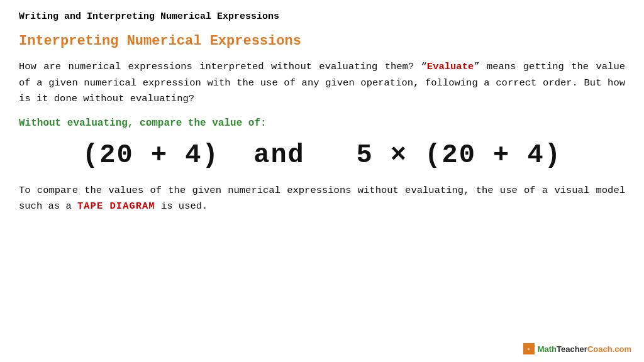  What do you see at coordinates (585, 349) in the screenshot?
I see `watermark-text: MathTeacherCoach.com` at bounding box center [585, 349].